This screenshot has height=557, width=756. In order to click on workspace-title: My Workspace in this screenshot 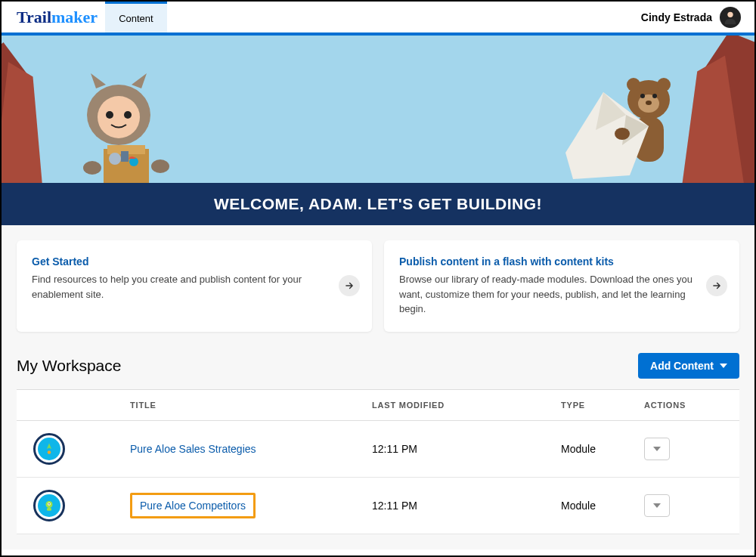, I will do `click(69, 366)`.